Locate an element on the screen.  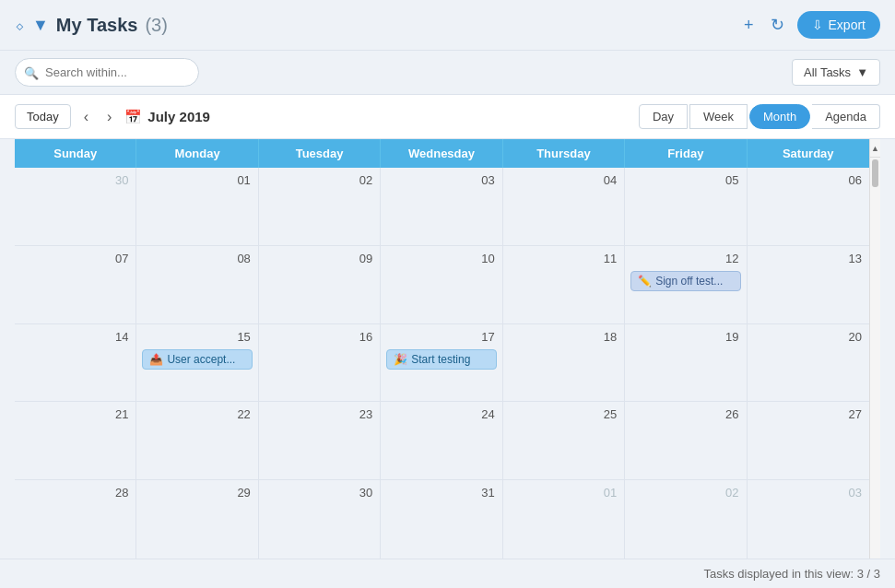
search-input is located at coordinates (107, 72).